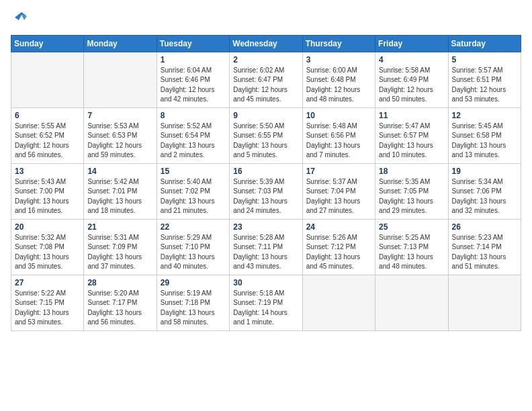  I want to click on weekday-header-row: SundayMondayTuesdayWednesdayThursdayFrid…, so click(266, 43).